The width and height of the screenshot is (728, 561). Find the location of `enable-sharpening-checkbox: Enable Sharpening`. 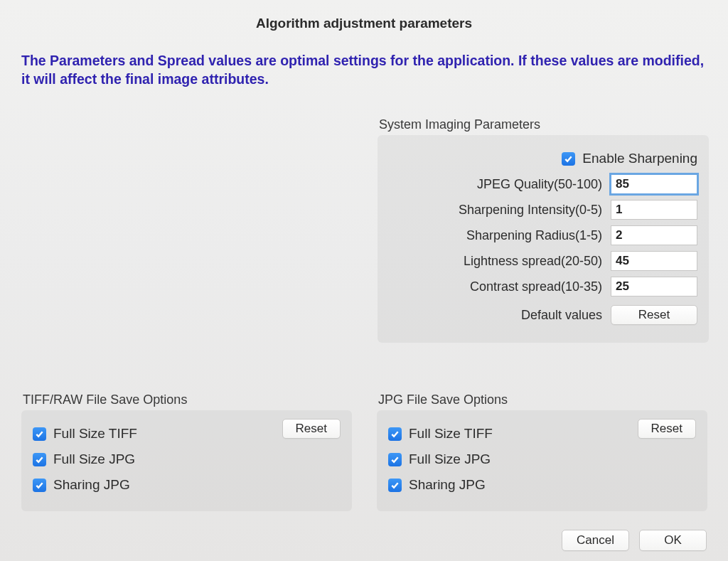

enable-sharpening-checkbox: Enable Sharpening is located at coordinates (630, 159).